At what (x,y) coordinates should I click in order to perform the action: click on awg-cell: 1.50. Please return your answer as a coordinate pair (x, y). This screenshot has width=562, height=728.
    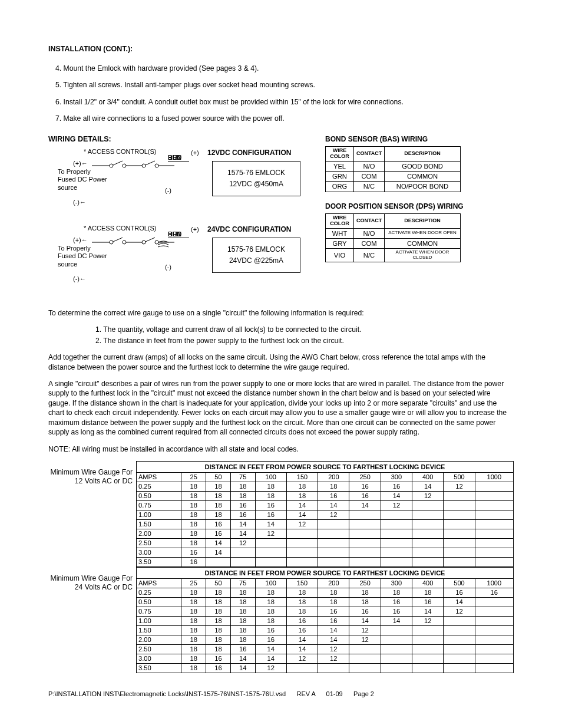
    Looking at the image, I should click on (159, 525).